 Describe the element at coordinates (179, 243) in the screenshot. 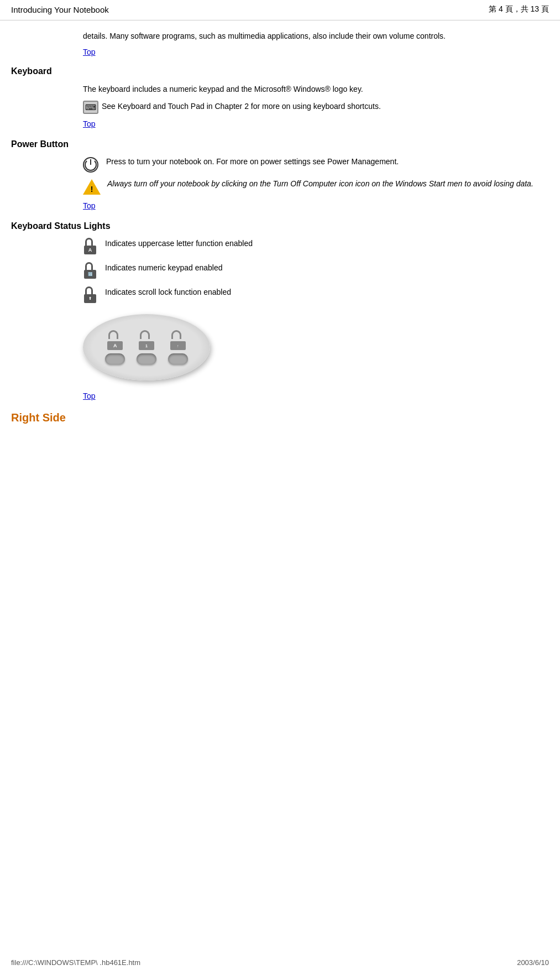

I see `caps-lock-label: Indicates uppercase letter function enab…` at that location.